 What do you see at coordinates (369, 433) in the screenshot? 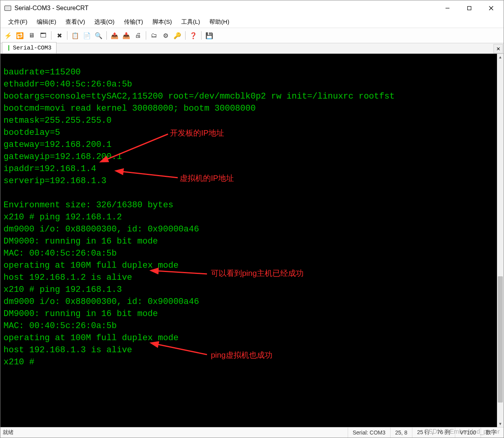
I see `status-serial: Serial: COM3` at bounding box center [369, 433].